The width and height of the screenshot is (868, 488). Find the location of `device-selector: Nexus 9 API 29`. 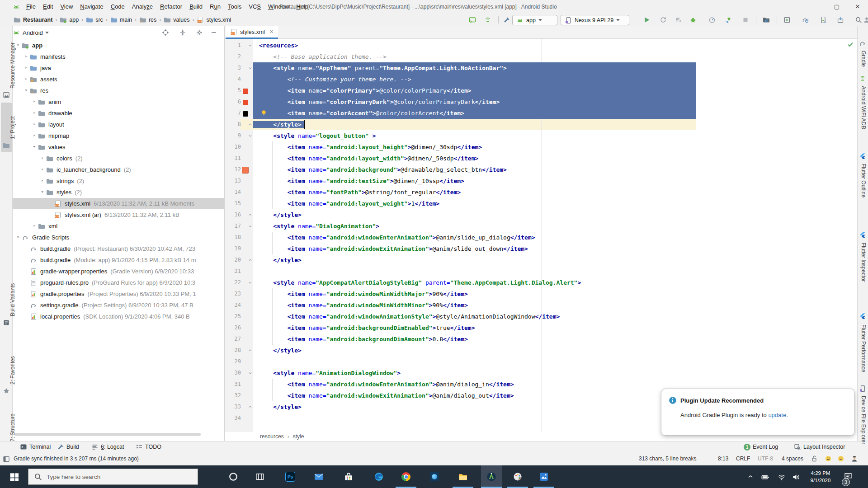

device-selector: Nexus 9 API 29 is located at coordinates (595, 20).